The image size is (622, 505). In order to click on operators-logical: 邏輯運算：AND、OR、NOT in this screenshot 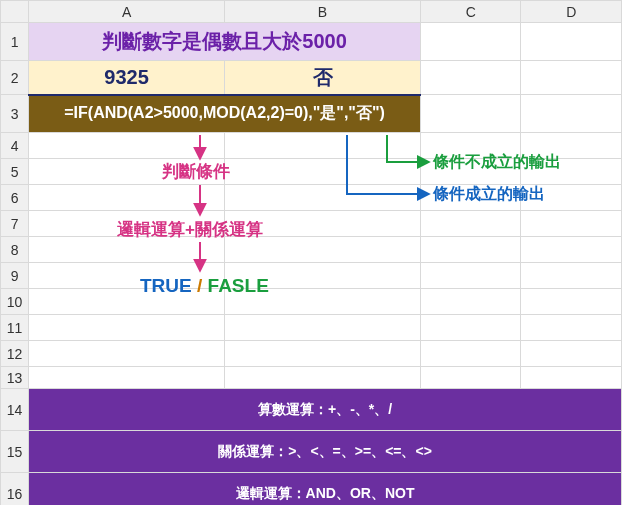, I will do `click(326, 490)`.